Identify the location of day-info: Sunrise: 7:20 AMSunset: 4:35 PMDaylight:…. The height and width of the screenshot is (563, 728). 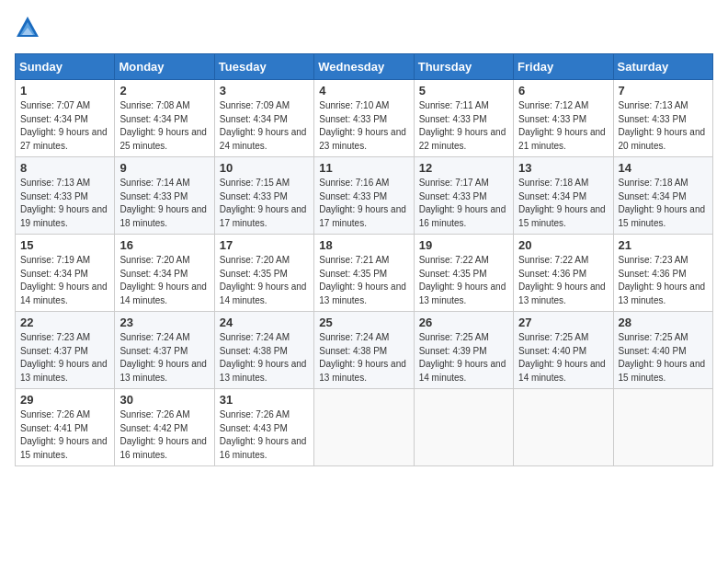
(263, 280).